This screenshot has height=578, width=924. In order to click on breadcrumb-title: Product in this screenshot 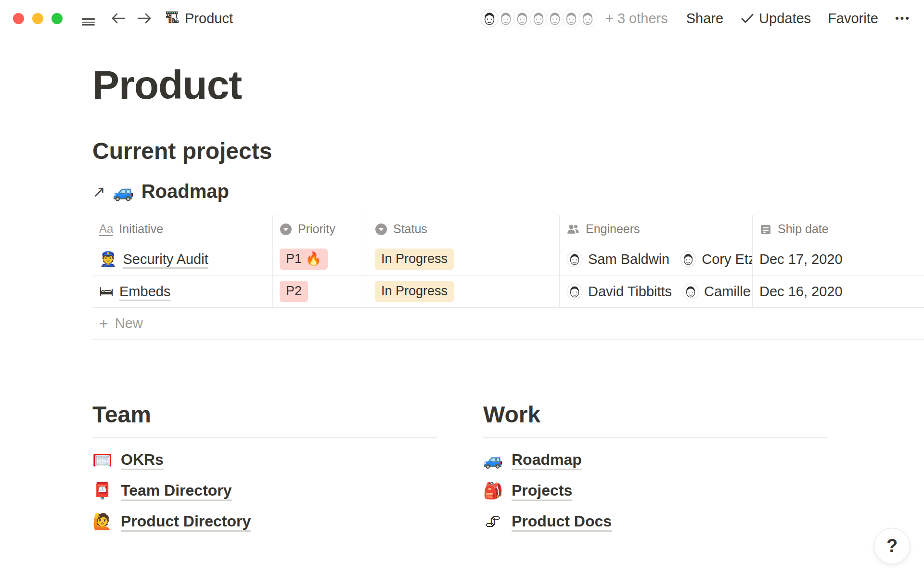, I will do `click(209, 18)`.